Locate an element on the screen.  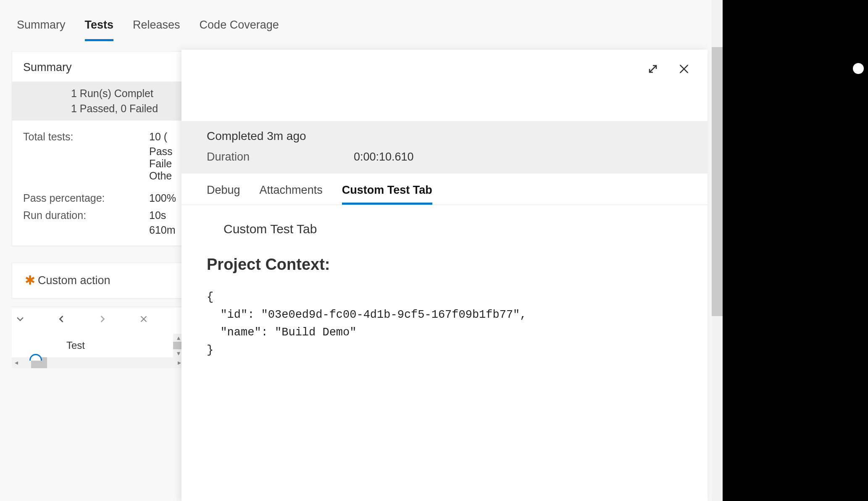
build-tabs: Summary Tests Releases Code Coverage is located at coordinates (361, 21).